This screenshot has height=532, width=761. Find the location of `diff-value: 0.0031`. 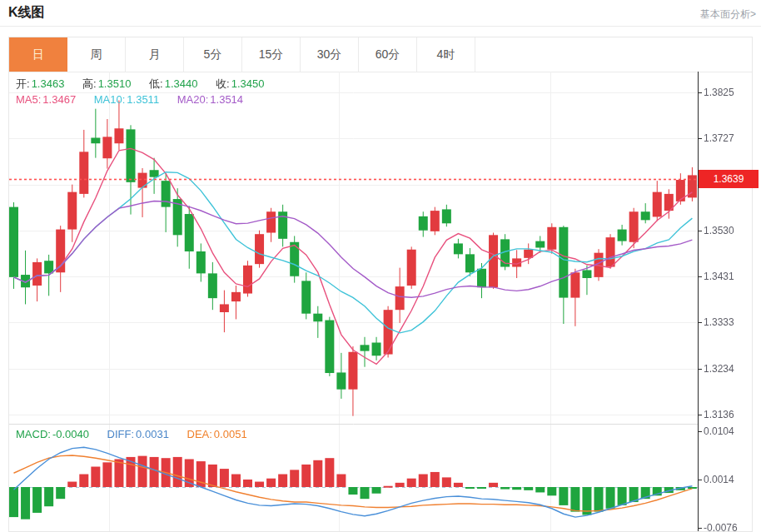

diff-value: 0.0031 is located at coordinates (152, 435).